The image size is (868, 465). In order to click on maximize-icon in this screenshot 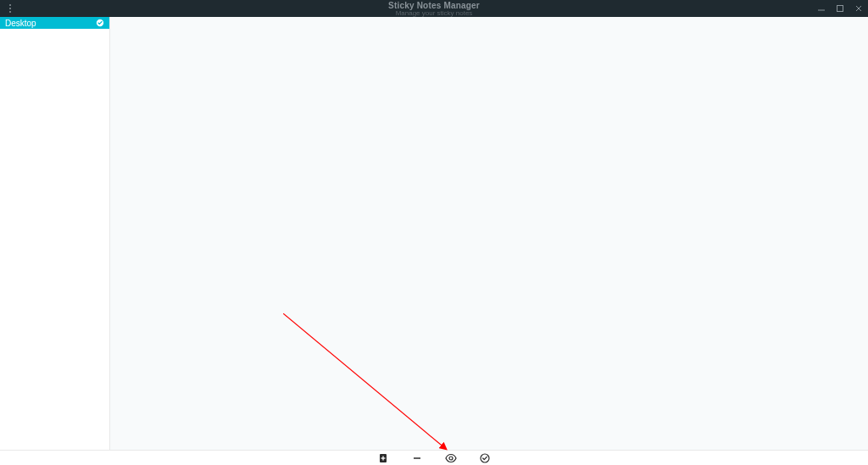, I will do `click(840, 8)`.